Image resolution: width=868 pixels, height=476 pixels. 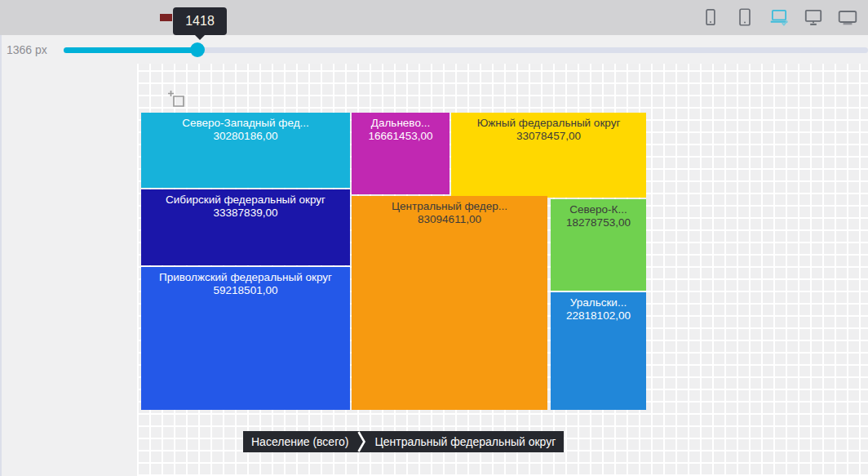 What do you see at coordinates (813, 17) in the screenshot?
I see `device-desktop-icon` at bounding box center [813, 17].